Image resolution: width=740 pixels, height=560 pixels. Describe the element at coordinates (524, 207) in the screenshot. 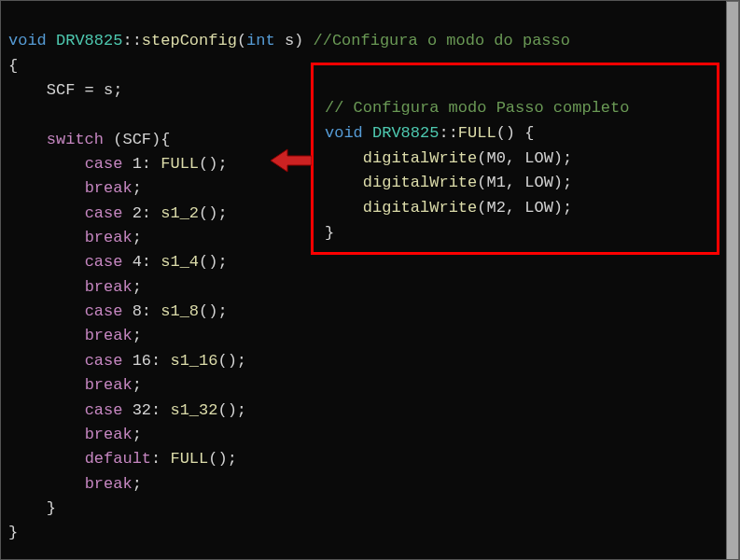

I see `callout-args: (M2, LOW);` at that location.